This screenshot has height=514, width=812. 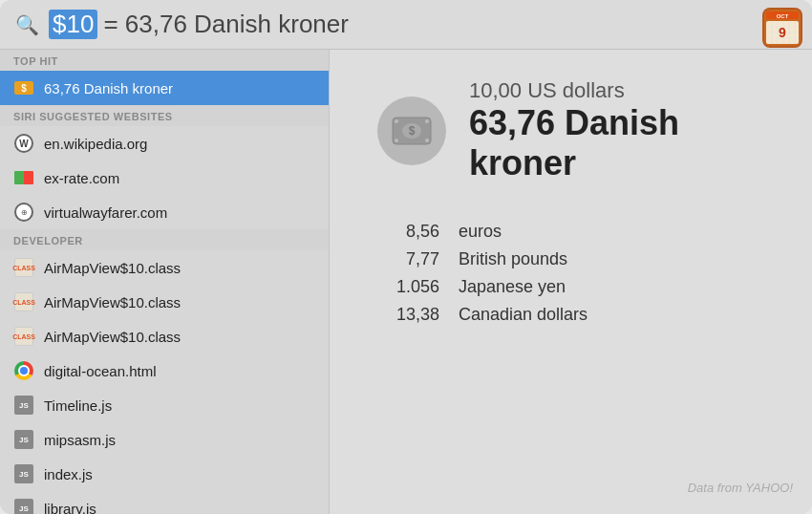 What do you see at coordinates (617, 131) in the screenshot?
I see `conversion-main: 10,00 US dollars 63,76 Danish kroner` at bounding box center [617, 131].